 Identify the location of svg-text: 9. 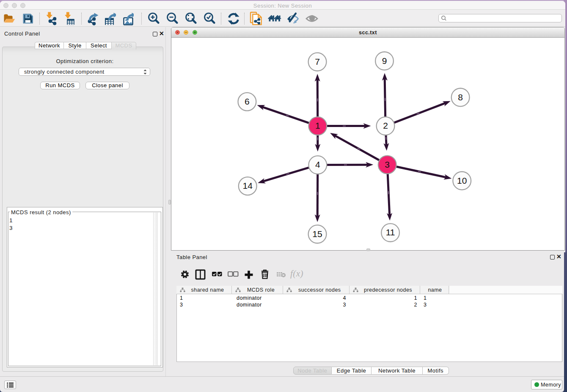
(385, 61).